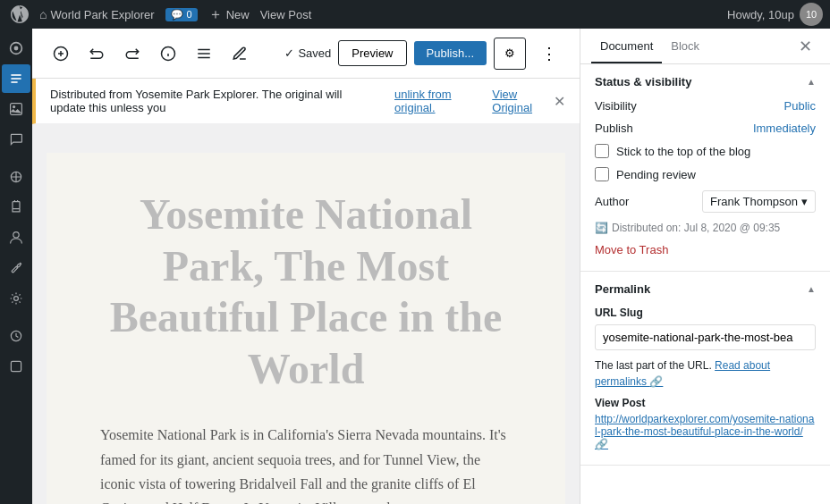 The height and width of the screenshot is (504, 830). What do you see at coordinates (614, 129) in the screenshot?
I see `publish-label-text: Publish` at bounding box center [614, 129].